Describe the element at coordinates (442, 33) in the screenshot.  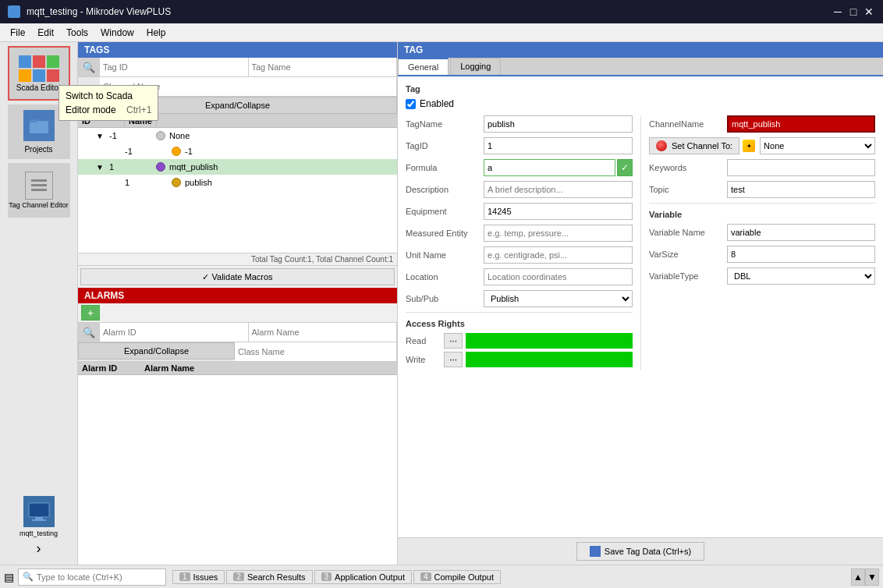
I see `menu-bar: File Edit Tools Window Help` at that location.